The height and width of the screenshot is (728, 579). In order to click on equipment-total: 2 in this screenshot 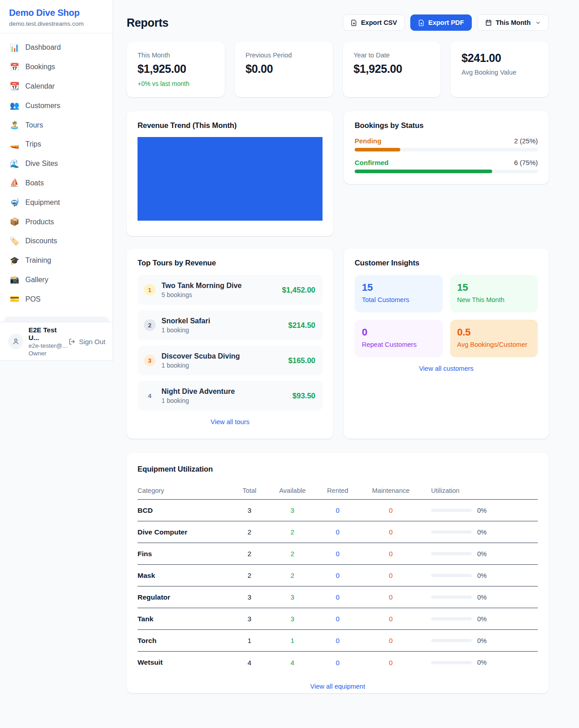, I will do `click(250, 575)`.